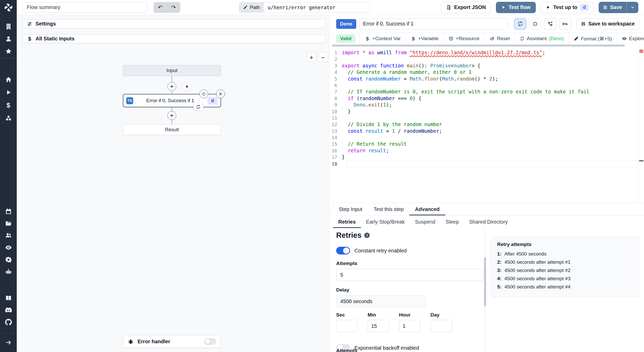  I want to click on time-unit-field-hour: Hour, so click(410, 322).